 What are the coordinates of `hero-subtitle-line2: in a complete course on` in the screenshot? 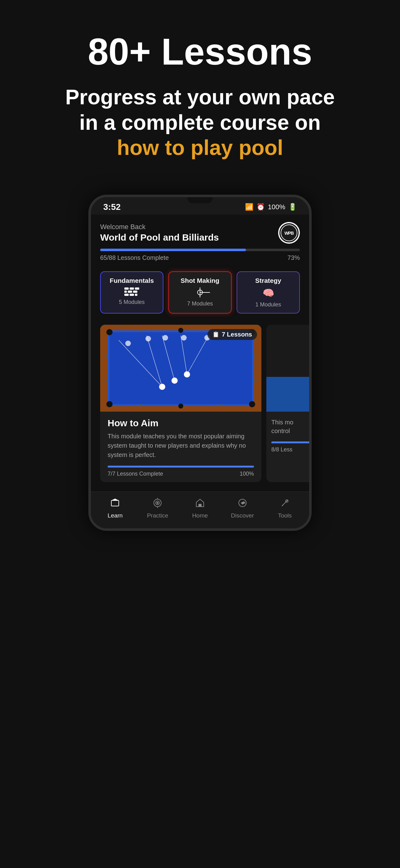 It's located at (200, 122).